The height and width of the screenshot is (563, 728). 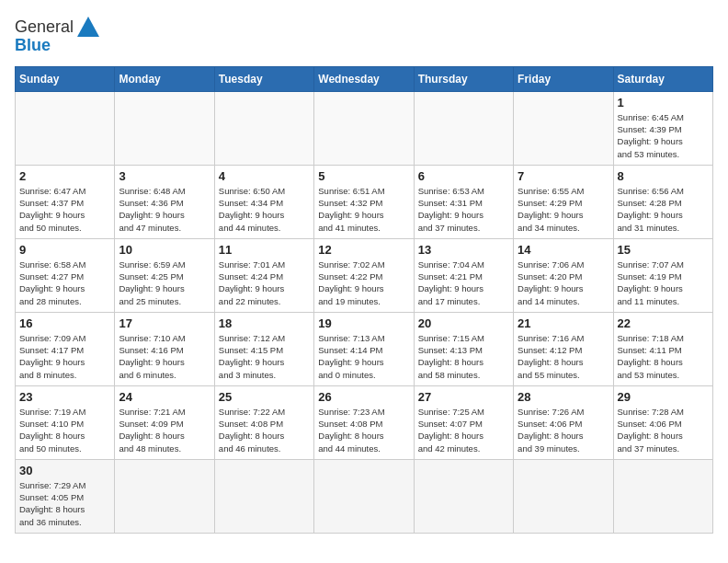 I want to click on day-info: Sunrise: 7:15 AM Sunset: 4:13 PM Dayligh…, so click(x=463, y=357).